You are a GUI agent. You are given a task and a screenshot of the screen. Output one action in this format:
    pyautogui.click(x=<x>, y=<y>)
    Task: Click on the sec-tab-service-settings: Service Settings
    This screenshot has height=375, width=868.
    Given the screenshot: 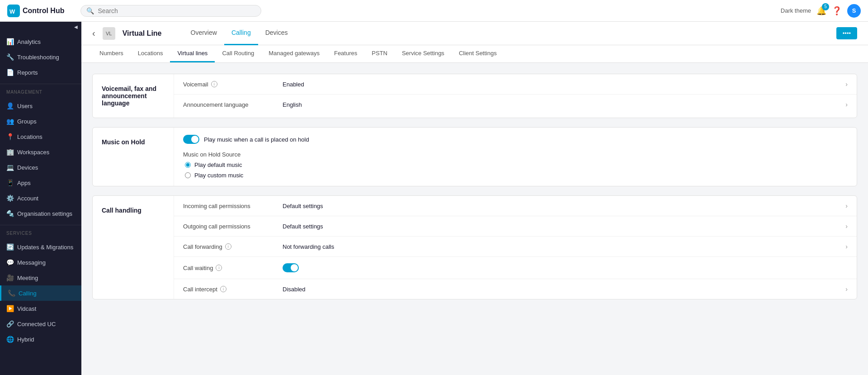 What is the action you would take?
    pyautogui.click(x=423, y=54)
    